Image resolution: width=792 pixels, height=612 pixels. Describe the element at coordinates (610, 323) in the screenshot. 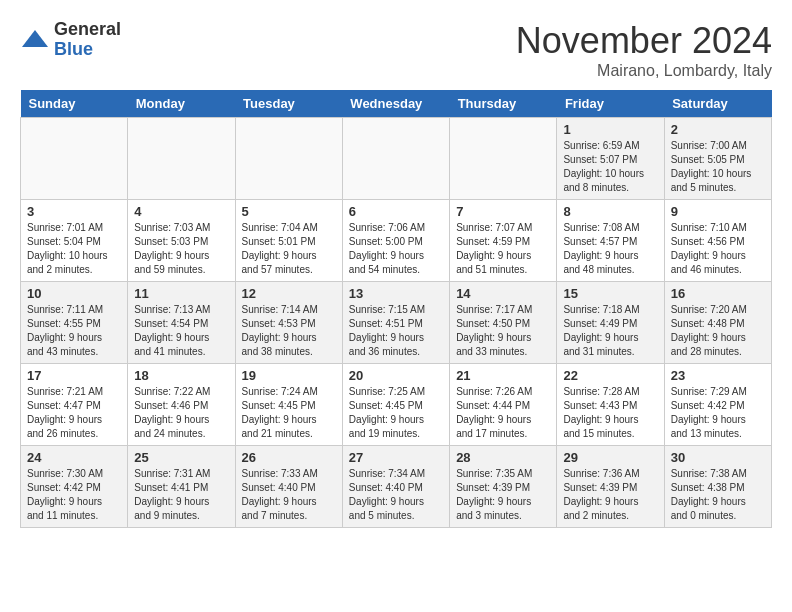

I see `table-row: 15Sunrise: 7:18 AM Sunset: 4:49 PM Dayli…` at that location.